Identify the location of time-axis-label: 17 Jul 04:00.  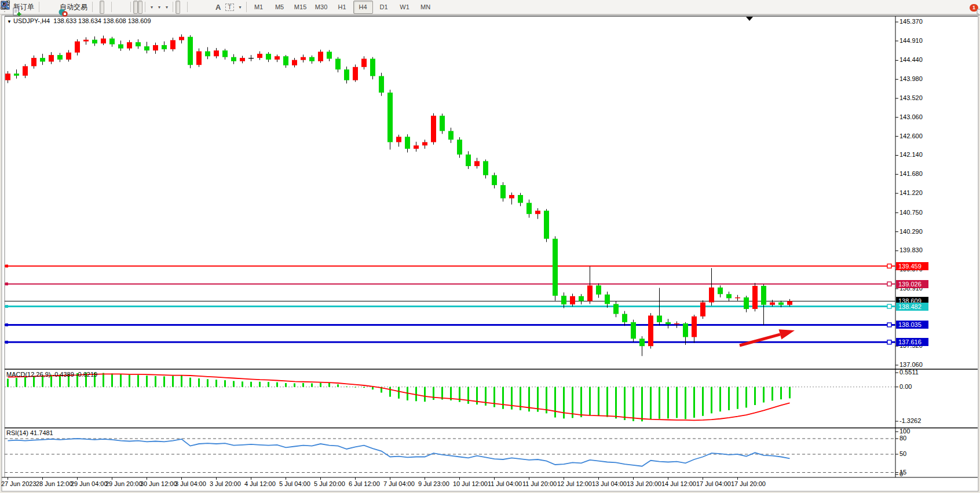
(714, 484).